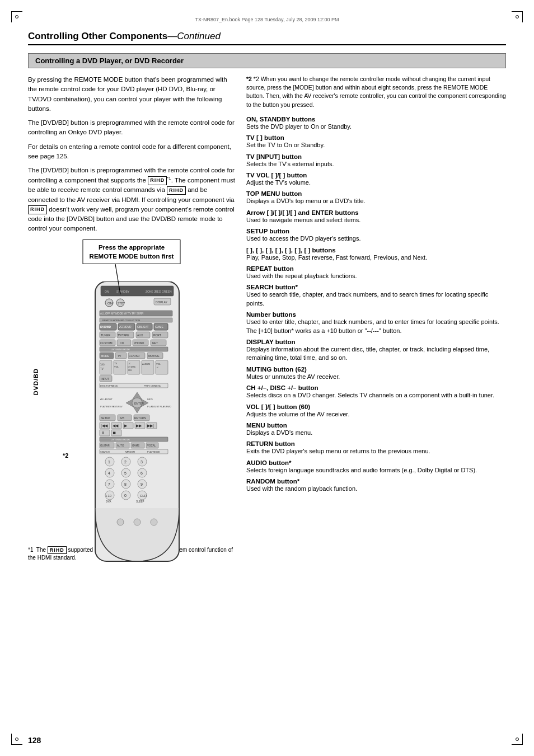 The image size is (534, 756). Describe the element at coordinates (376, 213) in the screenshot. I see `button-entry-name: Arrow [ ]/[ ]/[ ]/[ ] and ENTER buttons` at that location.